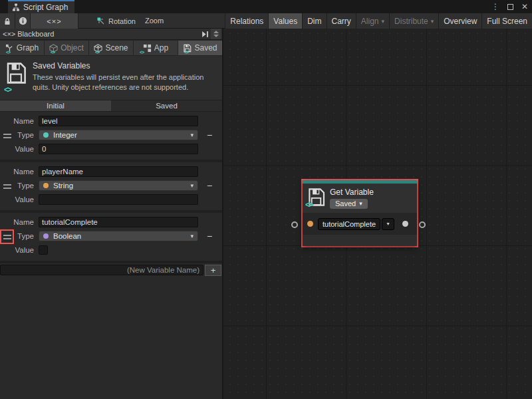  What do you see at coordinates (295, 225) in the screenshot?
I see `external-input-port` at bounding box center [295, 225].